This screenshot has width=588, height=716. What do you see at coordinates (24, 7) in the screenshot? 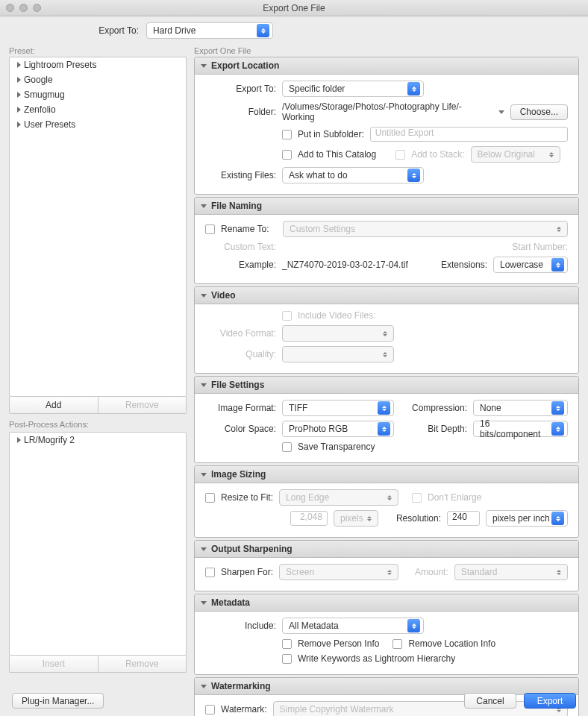
I see `traffic-min-icon` at bounding box center [24, 7].